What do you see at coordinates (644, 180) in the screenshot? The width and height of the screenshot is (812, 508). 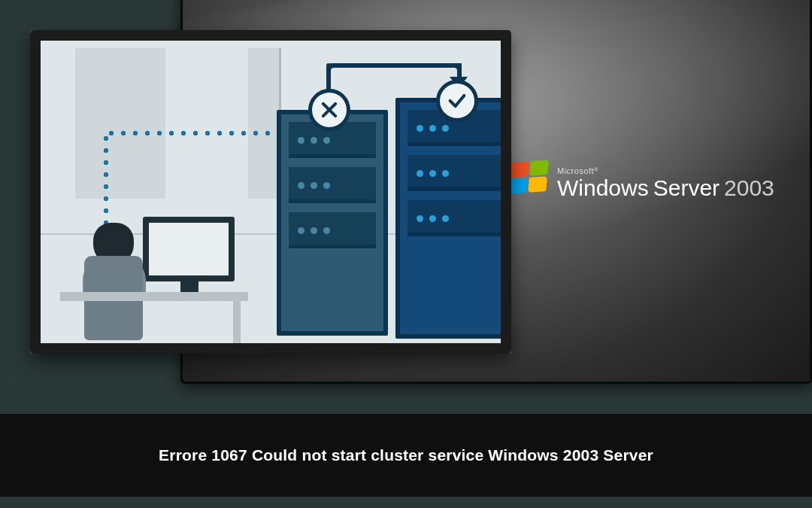 I see `windows-server-brand: Microsoft® WindowsServer2003` at bounding box center [644, 180].